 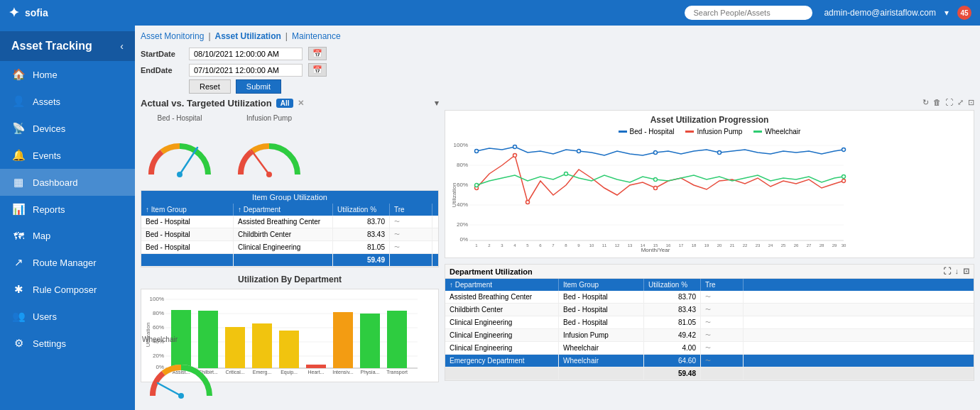 I want to click on svg-text: 60%, so click(x=462, y=184).